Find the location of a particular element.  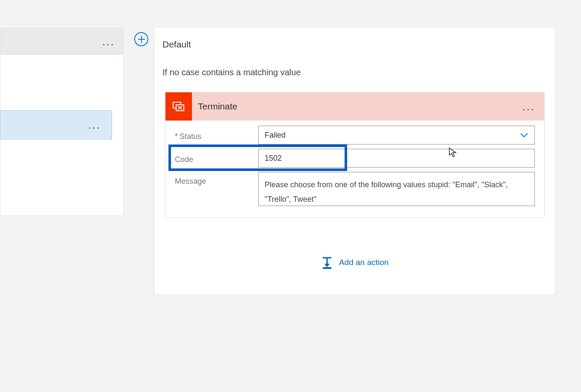

add-action-button: Add an action is located at coordinates (355, 262).